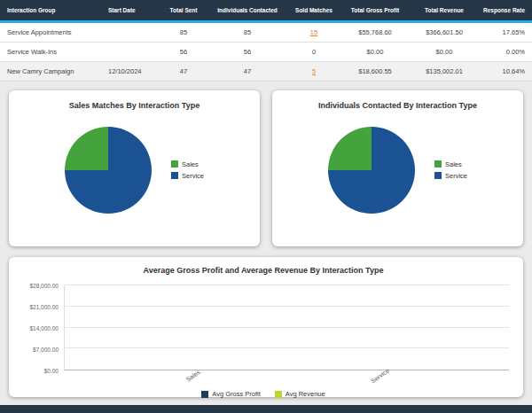 This screenshot has height=413, width=532. Describe the element at coordinates (205, 394) in the screenshot. I see `legend-swatch-avg-gross-profit` at that location.